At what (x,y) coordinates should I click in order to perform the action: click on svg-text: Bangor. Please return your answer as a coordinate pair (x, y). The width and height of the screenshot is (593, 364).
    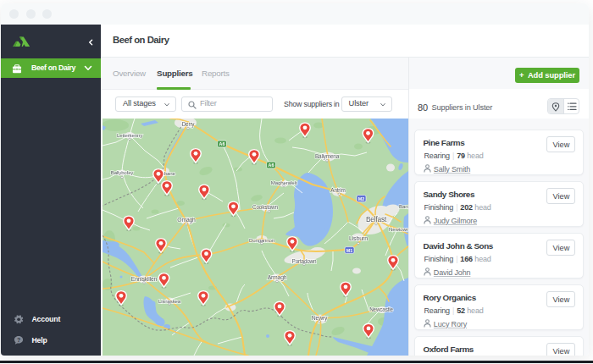
    Looking at the image, I should click on (403, 207).